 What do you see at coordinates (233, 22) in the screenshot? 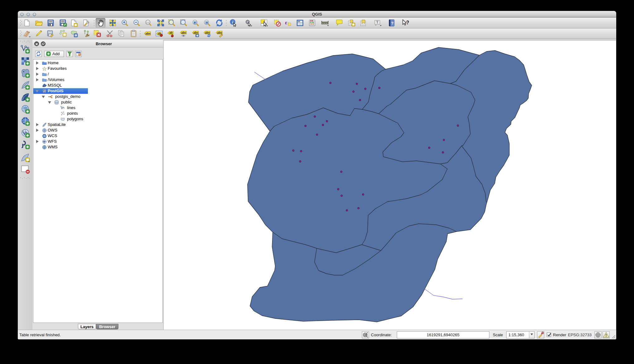
I see `svg-text: i` at bounding box center [233, 22].